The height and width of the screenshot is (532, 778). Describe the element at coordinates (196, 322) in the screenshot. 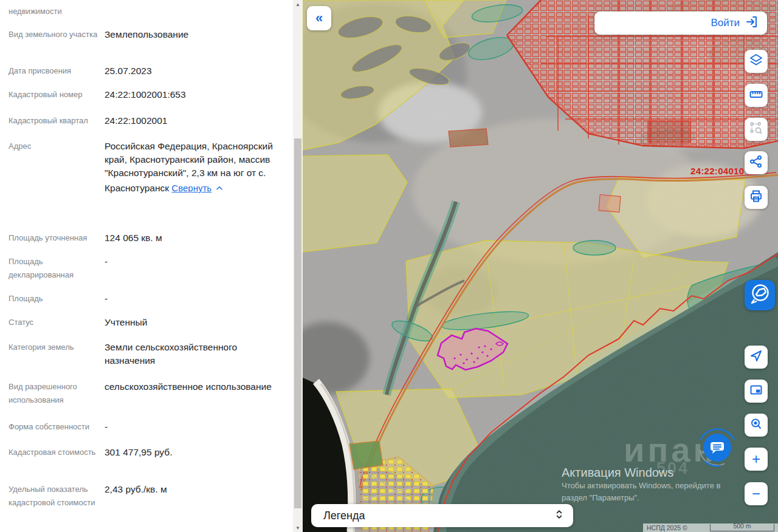

I see `row-value: Учтенный` at that location.